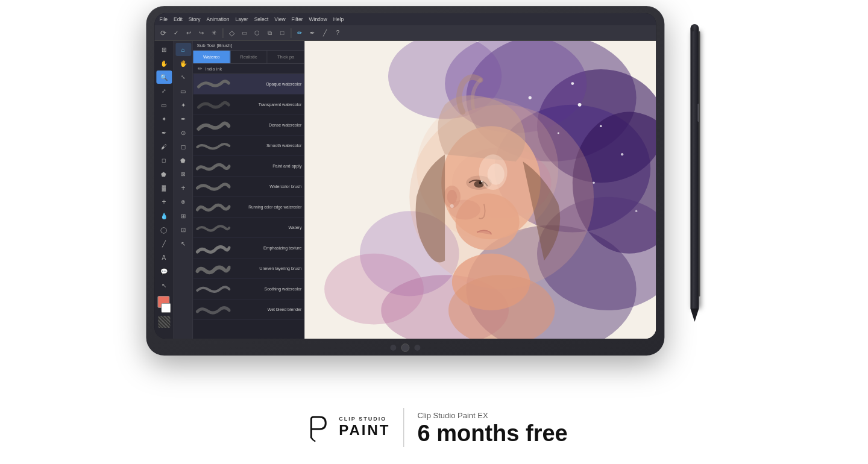 This screenshot has height=464, width=868. Describe the element at coordinates (286, 57) in the screenshot. I see `brush-tab-thick: Thick pa` at that location.